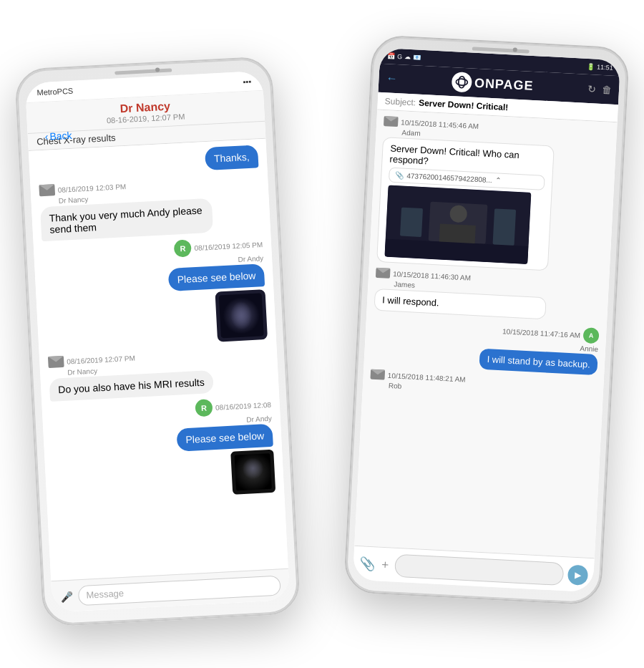 Image resolution: width=644 pixels, height=668 pixels. Describe the element at coordinates (464, 105) in the screenshot. I see `subject-text: Server Down! Critical!` at that location.